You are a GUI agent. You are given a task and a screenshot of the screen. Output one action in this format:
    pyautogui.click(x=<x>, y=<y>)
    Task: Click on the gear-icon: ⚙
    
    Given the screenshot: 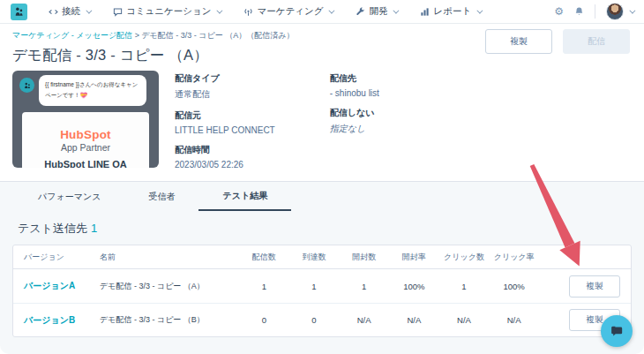 What is the action you would take?
    pyautogui.click(x=559, y=11)
    